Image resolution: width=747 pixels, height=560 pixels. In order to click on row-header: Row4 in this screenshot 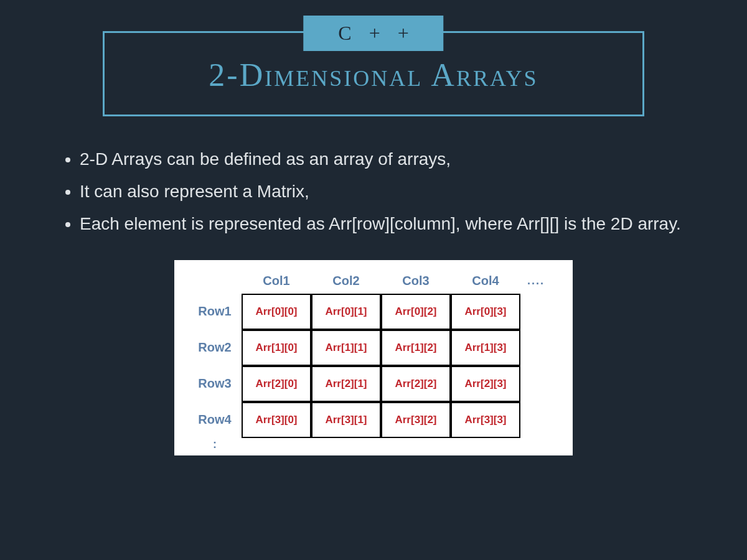, I will do `click(214, 419)`.